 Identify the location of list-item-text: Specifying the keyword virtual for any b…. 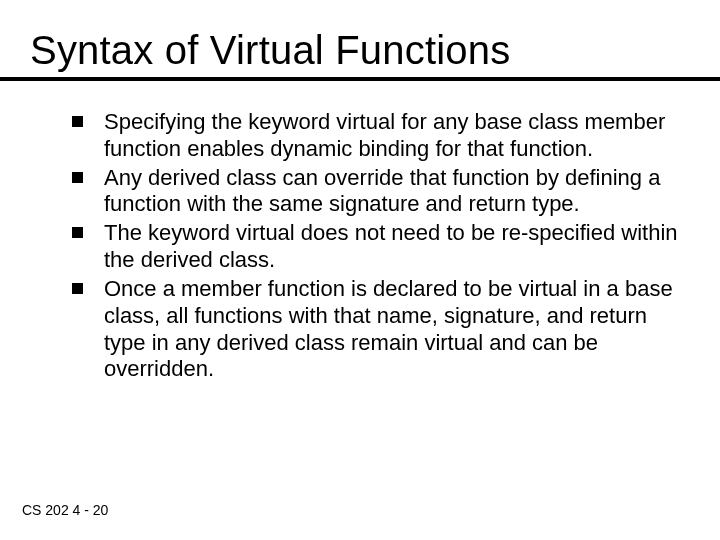
(384, 135).